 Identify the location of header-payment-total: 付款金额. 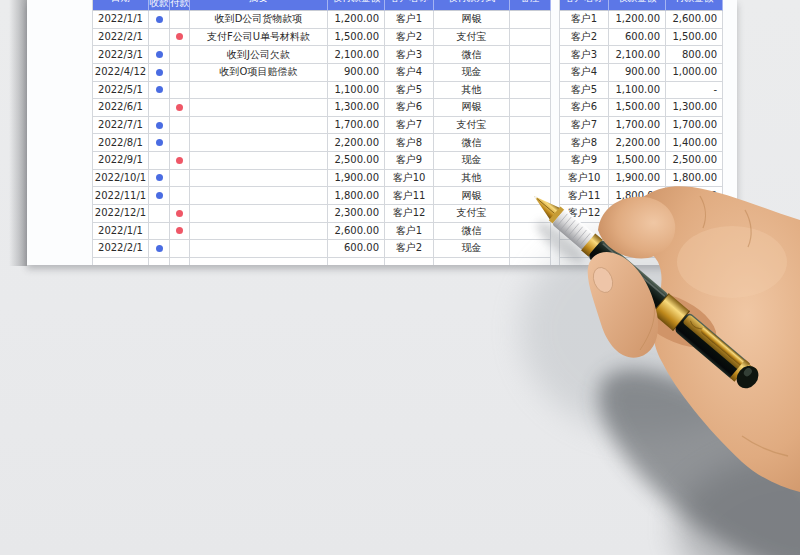
(694, 6).